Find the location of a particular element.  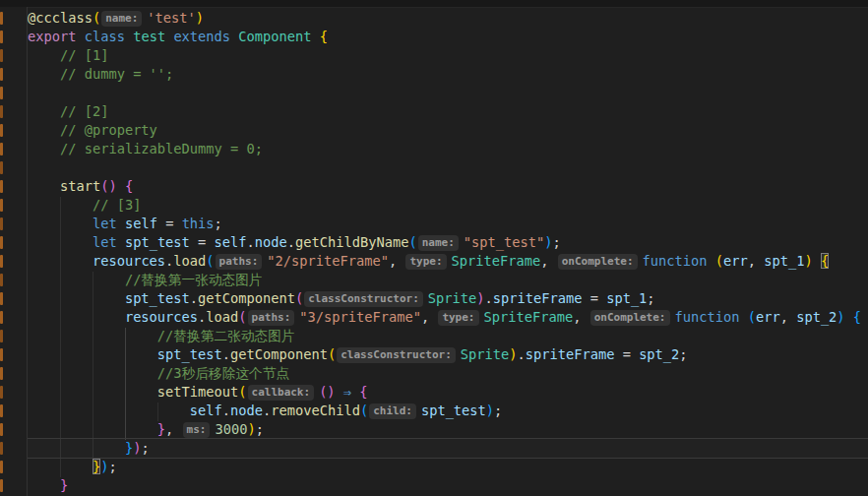

code-line: let spt_test = self.node.getChildByName(… is located at coordinates (448, 242).